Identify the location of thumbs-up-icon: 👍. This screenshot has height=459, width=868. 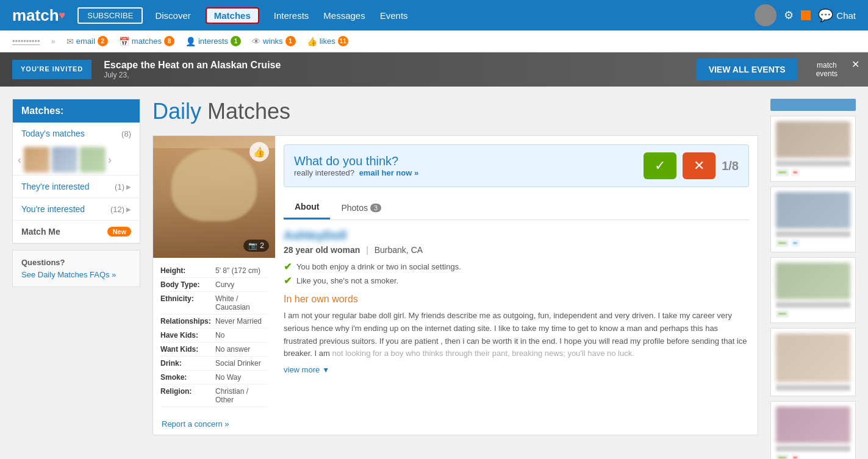
(312, 41).